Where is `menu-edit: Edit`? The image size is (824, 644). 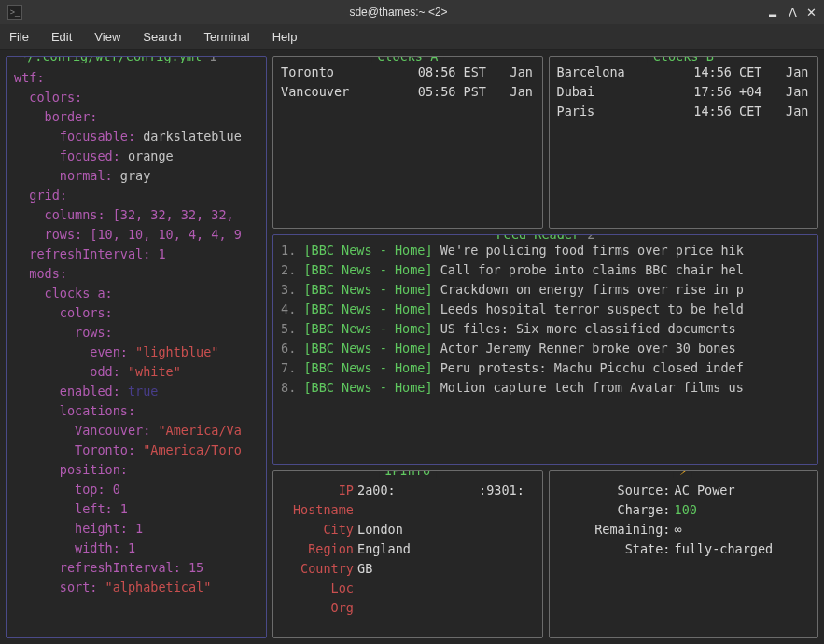 menu-edit: Edit is located at coordinates (62, 37).